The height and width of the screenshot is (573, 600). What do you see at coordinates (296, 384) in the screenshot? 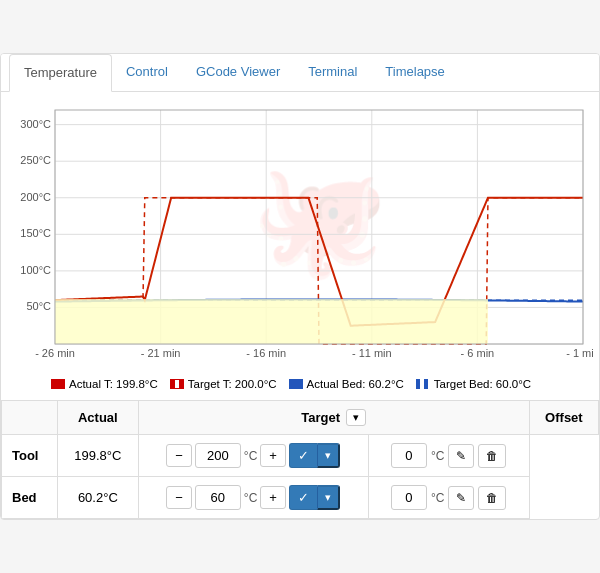
I see `legend-swatch-actual-bed` at bounding box center [296, 384].